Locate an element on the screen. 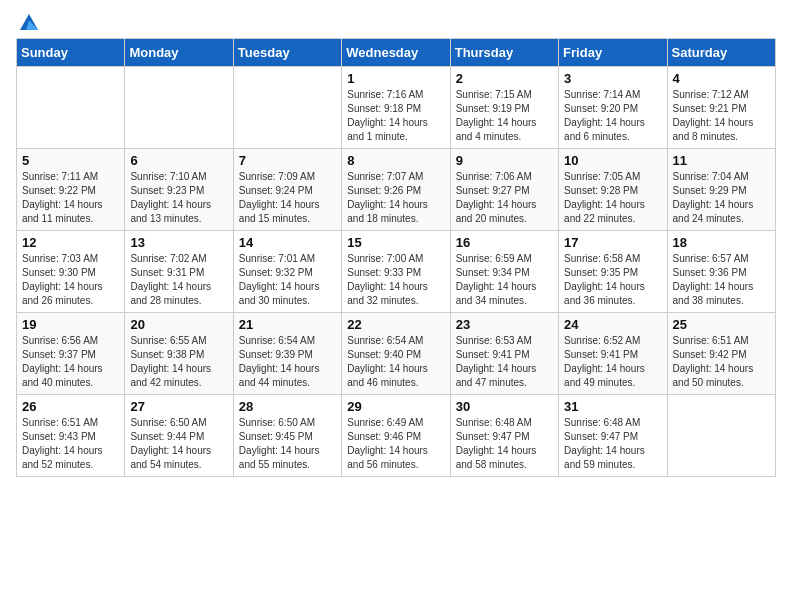 The image size is (792, 612). calendar-cell: 2Sunrise: 7:15 AM Sunset: 9:19 PM Daylig… is located at coordinates (504, 108).